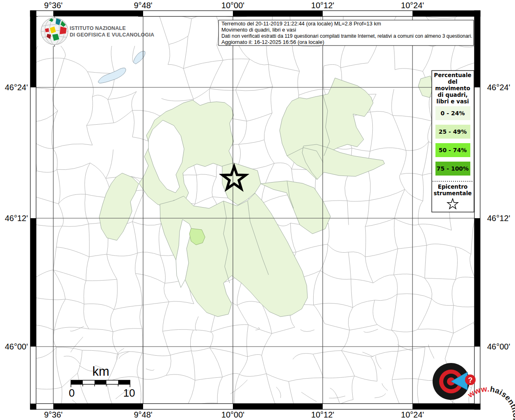  What do you see at coordinates (347, 36) in the screenshot?
I see `info-line-source: Dati non verificati estratti da 119 ques…` at bounding box center [347, 36].